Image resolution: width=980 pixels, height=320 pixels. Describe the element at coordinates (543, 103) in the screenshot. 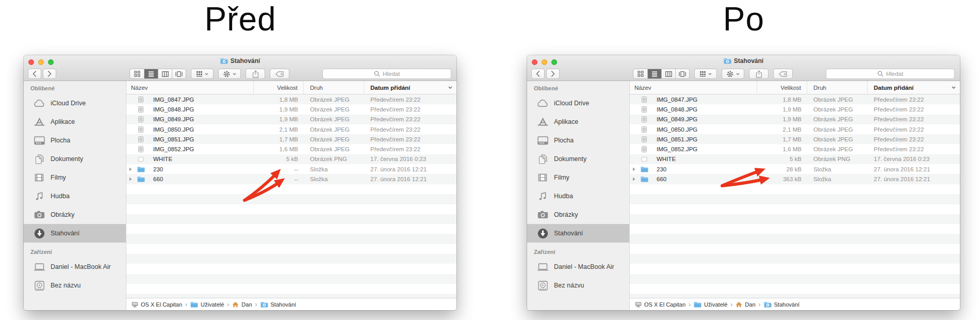

I see `cloud-icon` at that location.